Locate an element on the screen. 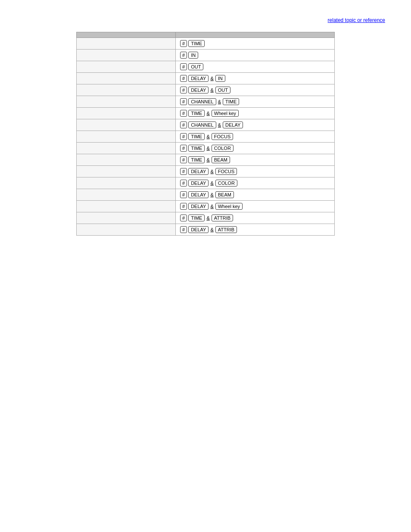 The width and height of the screenshot is (411, 532). col2-header is located at coordinates (255, 35).